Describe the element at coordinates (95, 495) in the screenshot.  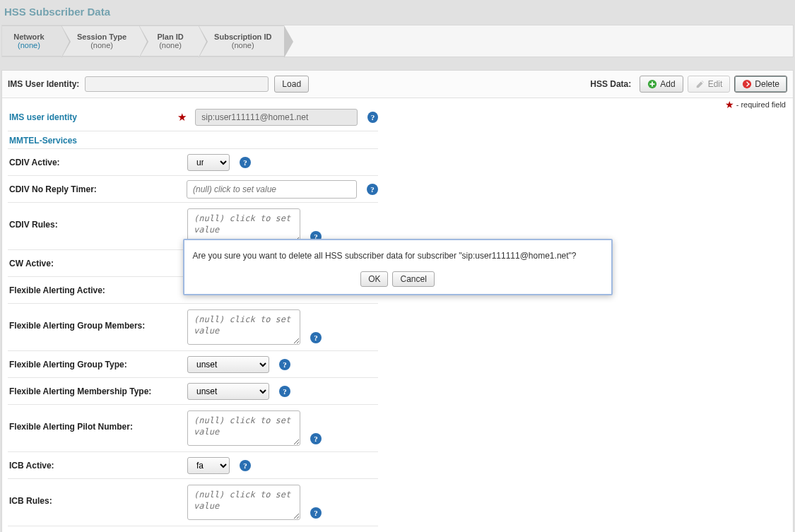
I see `icb-rules-label: ICB Rules:` at that location.